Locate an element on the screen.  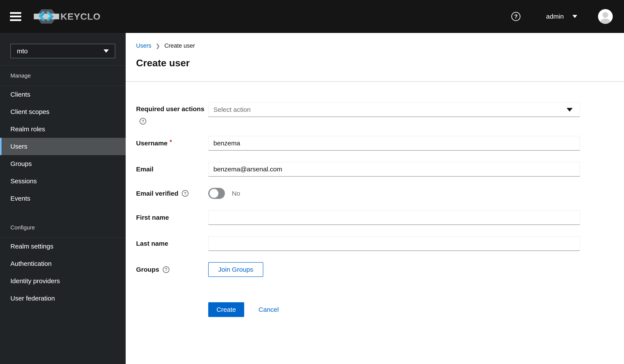
groups-label: Groups is located at coordinates (148, 269).